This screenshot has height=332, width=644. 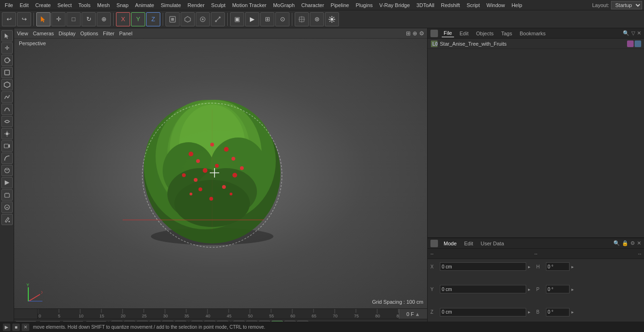 What do you see at coordinates (7, 134) in the screenshot?
I see `palette-light` at bounding box center [7, 134].